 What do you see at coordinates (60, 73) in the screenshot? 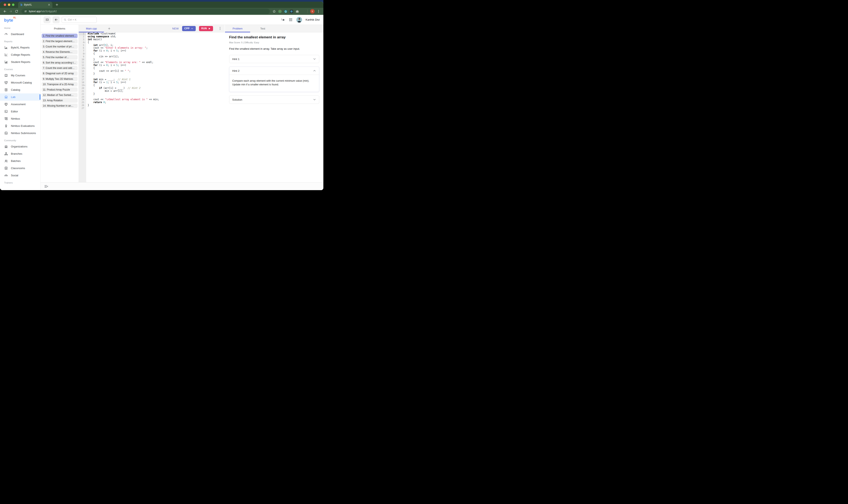
I see `problem-item: 8. Diagonal sum of 2D array` at bounding box center [60, 73].